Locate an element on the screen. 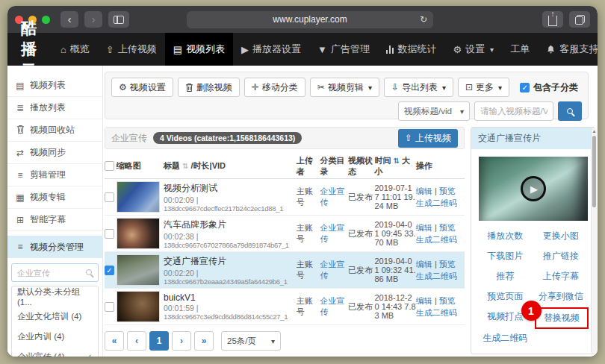 This screenshot has height=364, width=605. nav-item-player-settings: ▶ 播放器设置 is located at coordinates (271, 49).